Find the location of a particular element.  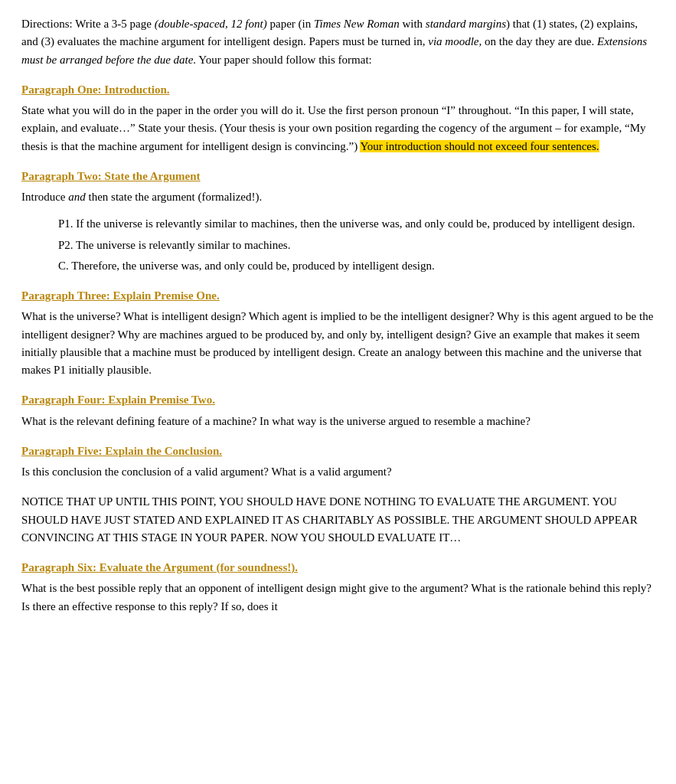

paragraph-six-body: What is the best possible reply that an … is located at coordinates (338, 597).